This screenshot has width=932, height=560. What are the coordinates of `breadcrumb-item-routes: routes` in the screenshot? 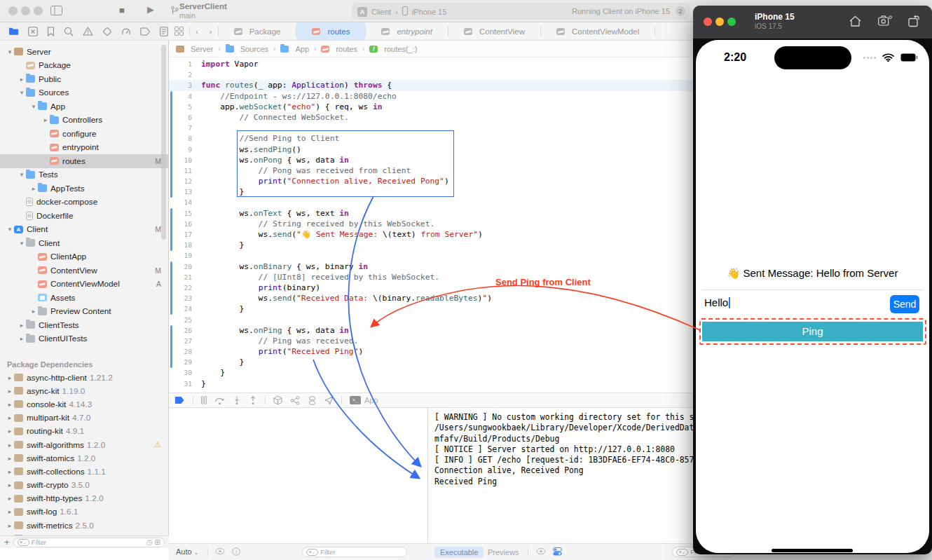 It's located at (339, 49).